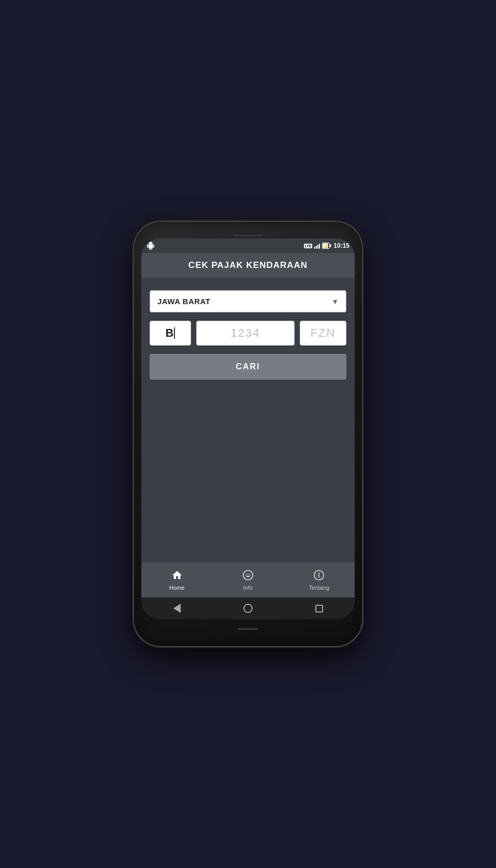 The image size is (496, 868). Describe the element at coordinates (323, 333) in the screenshot. I see `plate-suffix-input: FZN` at that location.